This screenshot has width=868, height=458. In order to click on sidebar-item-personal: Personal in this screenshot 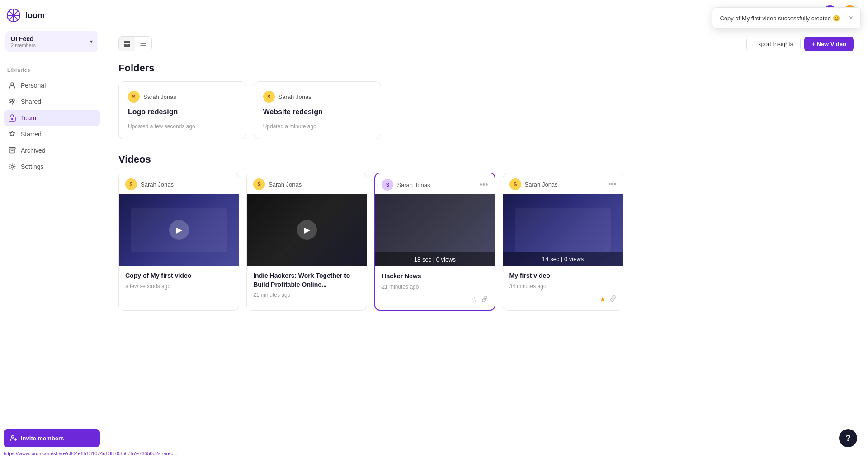, I will do `click(52, 85)`.